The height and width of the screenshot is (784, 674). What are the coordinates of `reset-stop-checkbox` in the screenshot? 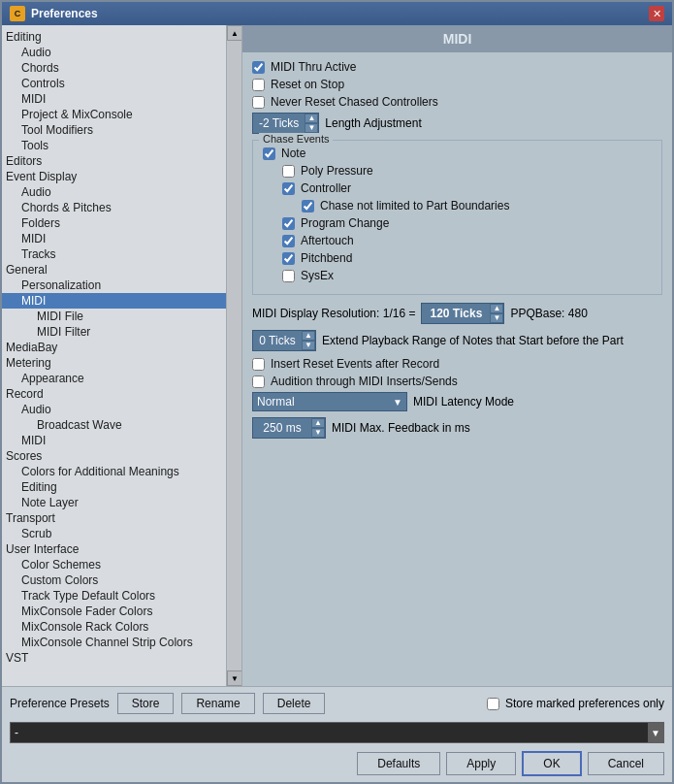 It's located at (258, 85).